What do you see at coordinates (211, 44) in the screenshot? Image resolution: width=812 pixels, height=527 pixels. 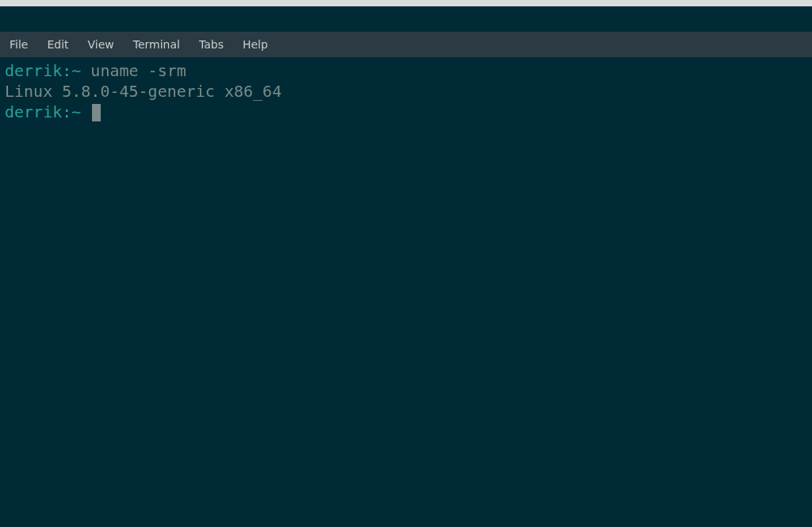 I see `menu-tabs: Tabs` at bounding box center [211, 44].